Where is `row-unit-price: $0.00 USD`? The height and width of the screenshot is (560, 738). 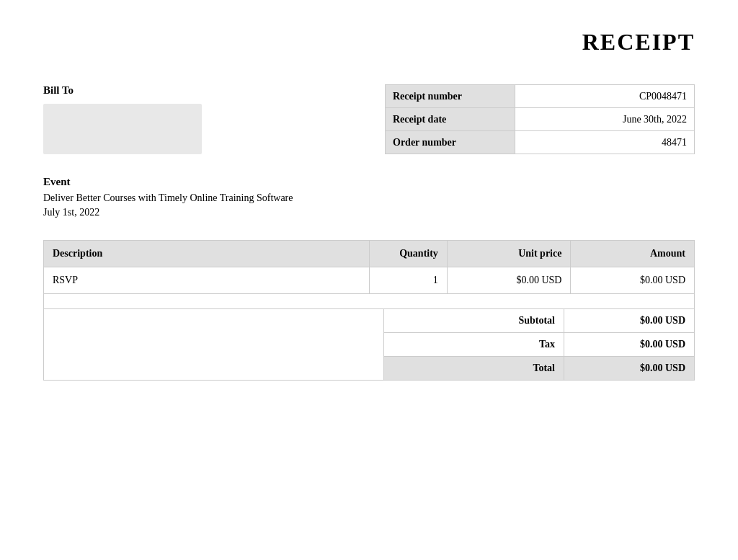 row-unit-price: $0.00 USD is located at coordinates (509, 281).